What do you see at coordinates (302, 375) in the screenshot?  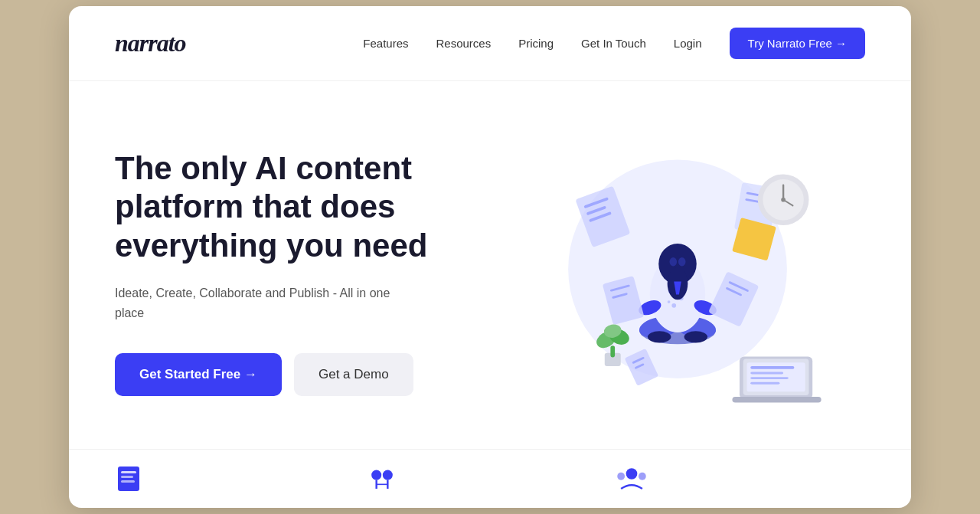 I see `hero-buttons: Get Started Free → Get a Demo` at bounding box center [302, 375].